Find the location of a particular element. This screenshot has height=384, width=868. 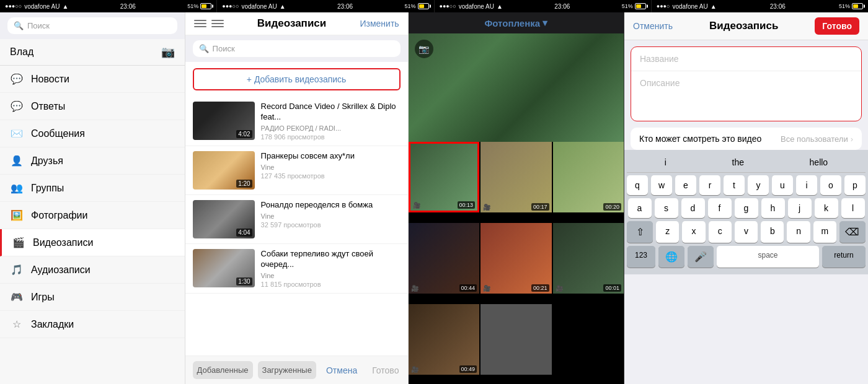

sidebar-item-otvety: 💬 Ответы is located at coordinates (92, 107).